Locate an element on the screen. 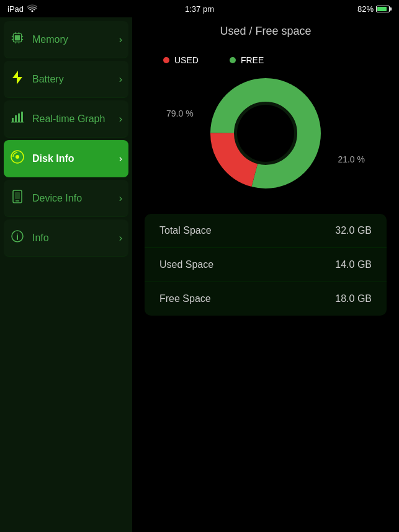 The height and width of the screenshot is (532, 399). legend-free: FREE is located at coordinates (247, 60).